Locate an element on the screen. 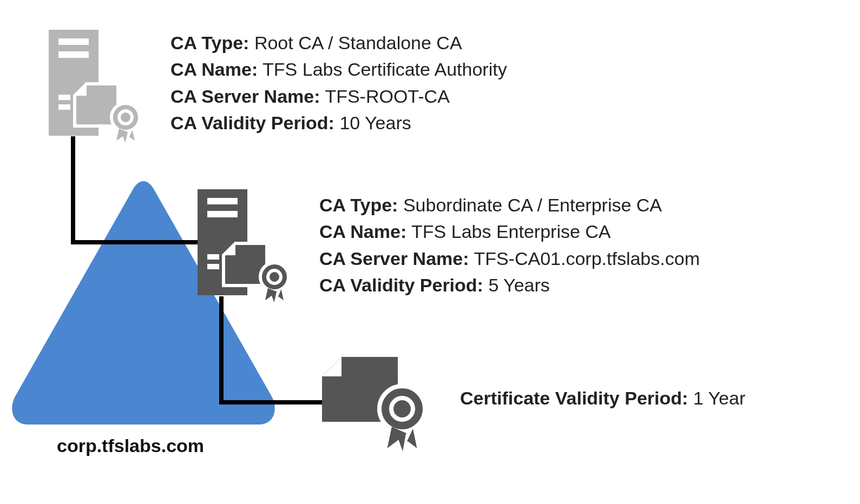 This screenshot has width=860, height=504. sub-validity-label: CA Validity Period: is located at coordinates (402, 285).